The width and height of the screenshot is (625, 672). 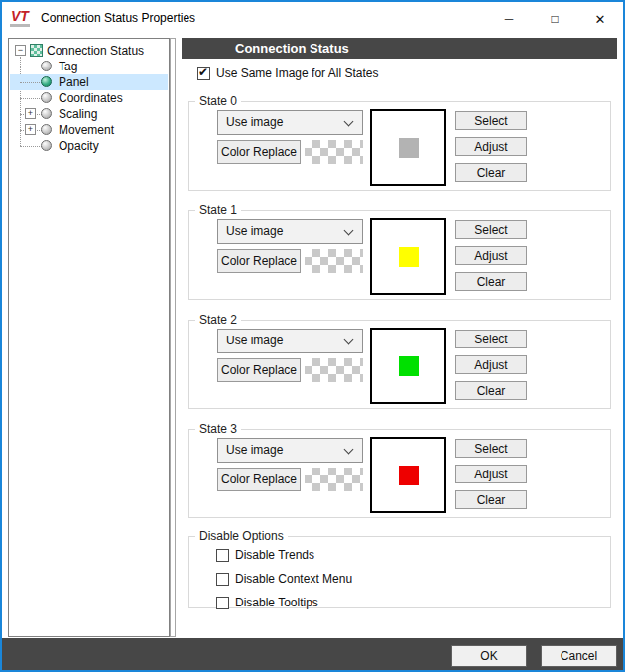 I want to click on state-0-title: State 0, so click(x=218, y=101).